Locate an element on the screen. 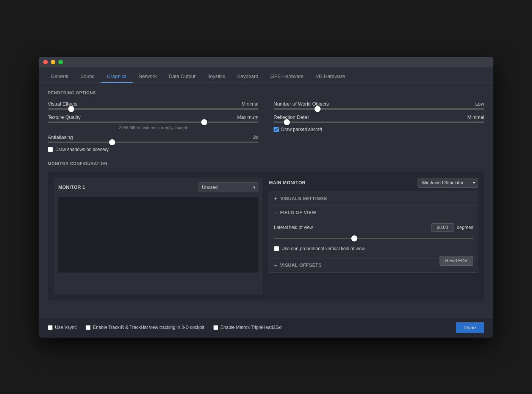 The image size is (532, 394). draw-shadows-label: Draw shadows on scenery is located at coordinates (82, 150).